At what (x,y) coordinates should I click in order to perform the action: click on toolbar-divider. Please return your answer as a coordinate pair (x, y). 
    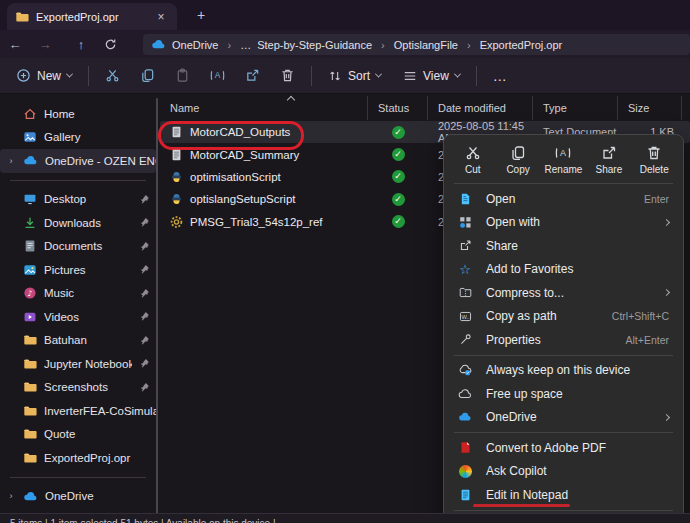
    Looking at the image, I should click on (312, 76).